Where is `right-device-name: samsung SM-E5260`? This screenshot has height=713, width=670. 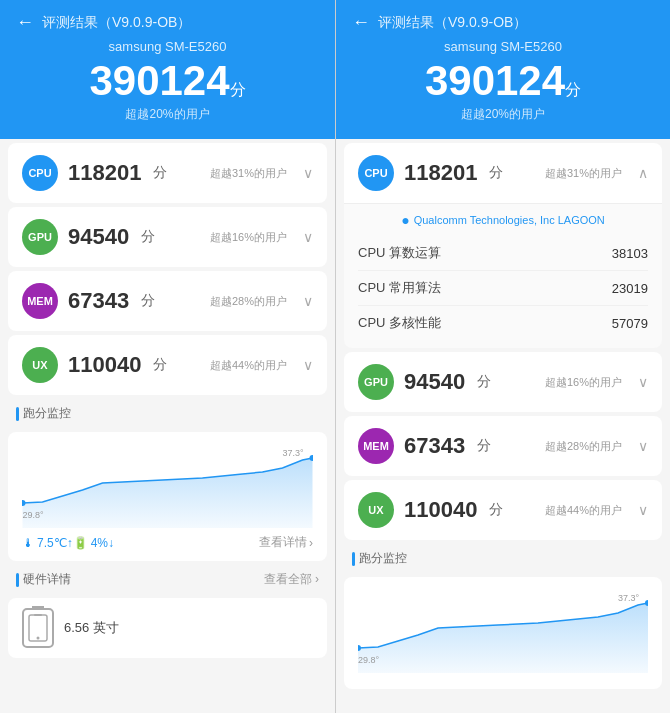
right-device-name: samsung SM-E5260 is located at coordinates (503, 46).